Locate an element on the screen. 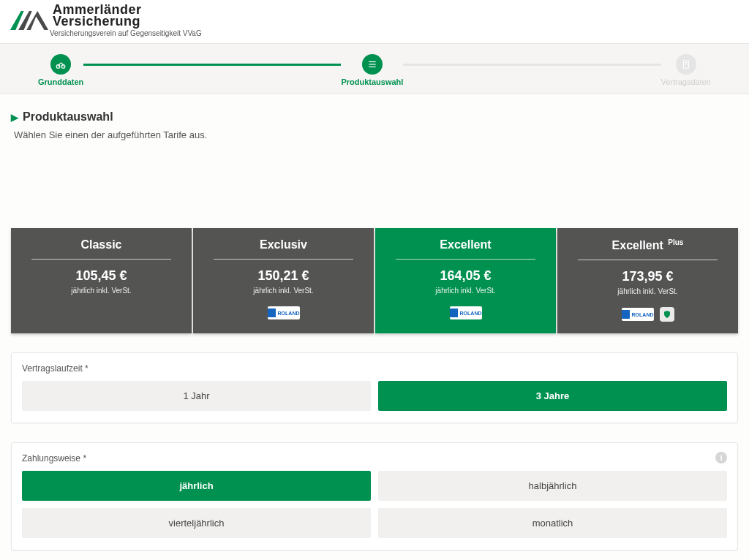  caret-right-icon: ▶ is located at coordinates (15, 117).